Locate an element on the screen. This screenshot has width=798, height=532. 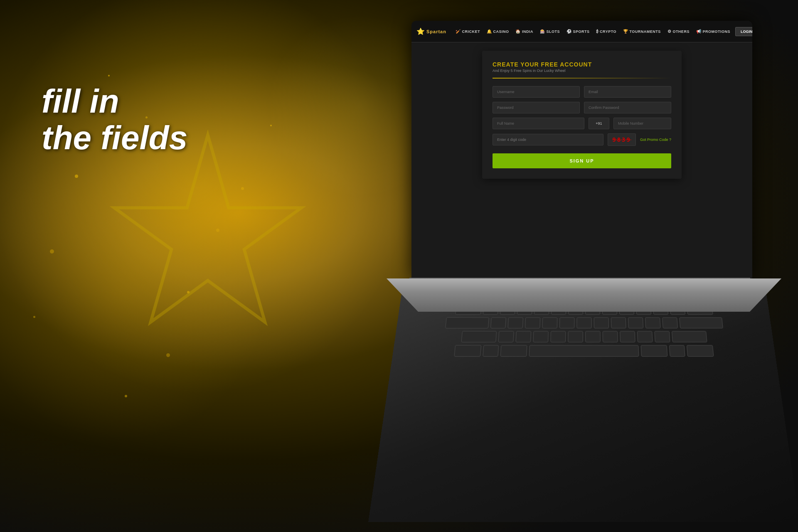
nav-item-slots-label: SLOTS is located at coordinates (553, 32).